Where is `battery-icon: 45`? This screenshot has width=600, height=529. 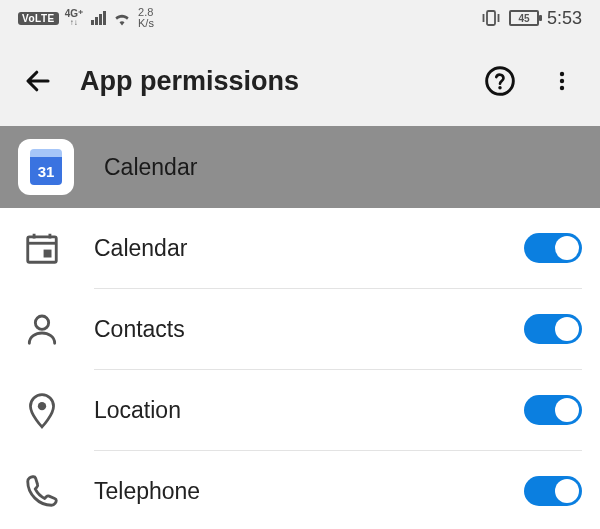 battery-icon: 45 is located at coordinates (524, 18).